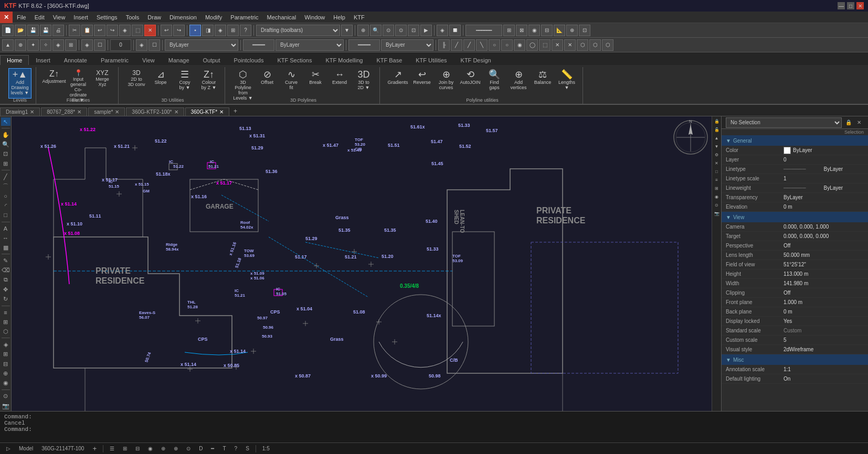  What do you see at coordinates (484, 30) in the screenshot?
I see `tb-meter1: ━━━━━━` at bounding box center [484, 30].